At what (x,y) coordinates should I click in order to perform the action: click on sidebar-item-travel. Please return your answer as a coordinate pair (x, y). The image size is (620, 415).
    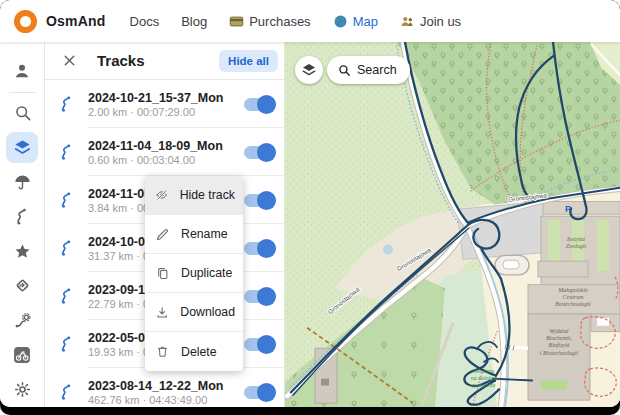
    Looking at the image, I should click on (22, 356).